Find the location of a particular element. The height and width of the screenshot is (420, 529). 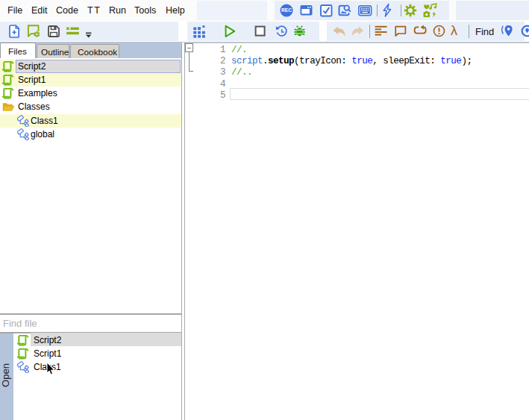

svg-text: REC is located at coordinates (287, 10).